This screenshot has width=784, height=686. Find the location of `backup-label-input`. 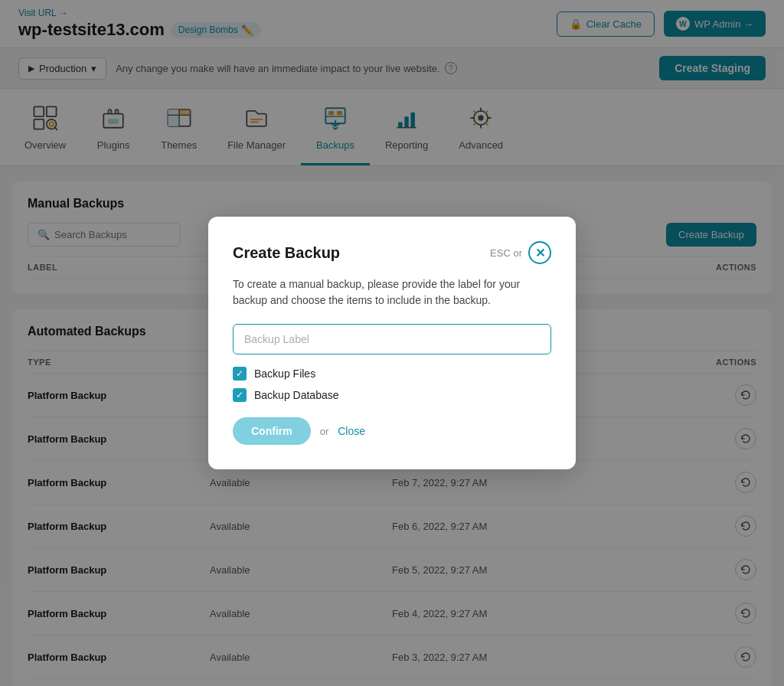

backup-label-input is located at coordinates (392, 339).